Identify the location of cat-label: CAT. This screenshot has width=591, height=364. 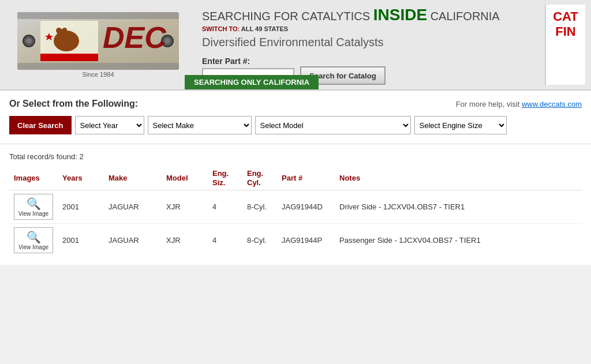
(566, 17).